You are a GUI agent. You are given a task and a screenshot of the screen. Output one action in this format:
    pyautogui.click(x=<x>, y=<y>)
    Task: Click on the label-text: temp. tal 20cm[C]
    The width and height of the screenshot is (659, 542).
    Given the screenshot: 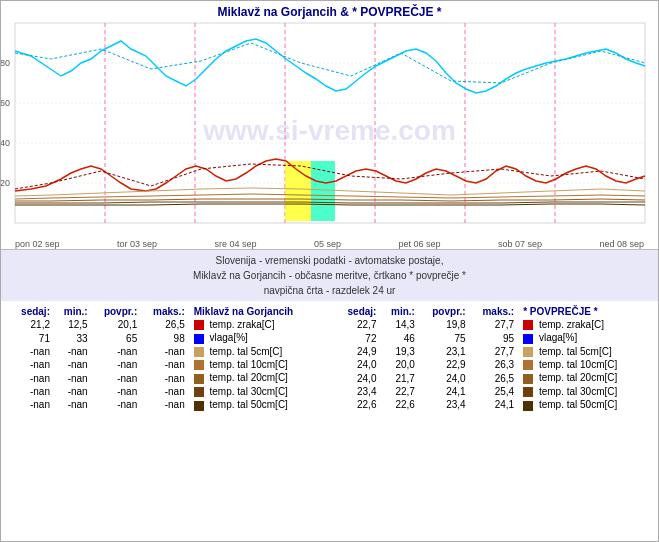 What is the action you would take?
    pyautogui.click(x=578, y=378)
    